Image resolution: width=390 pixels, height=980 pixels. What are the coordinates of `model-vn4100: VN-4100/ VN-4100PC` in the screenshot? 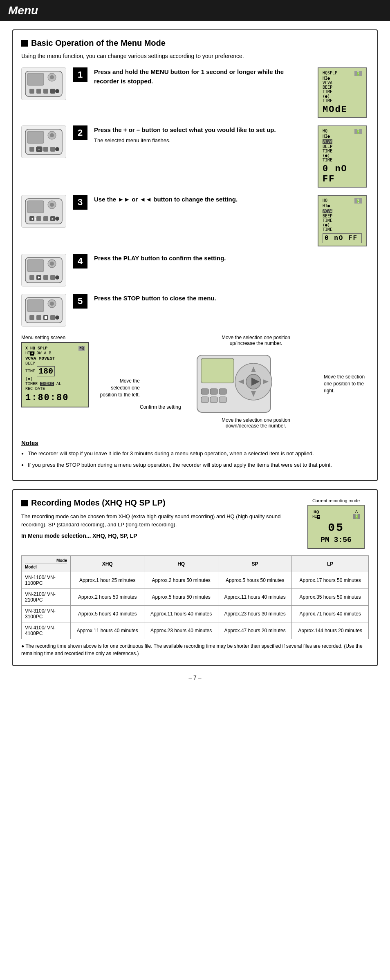 It's located at (46, 631).